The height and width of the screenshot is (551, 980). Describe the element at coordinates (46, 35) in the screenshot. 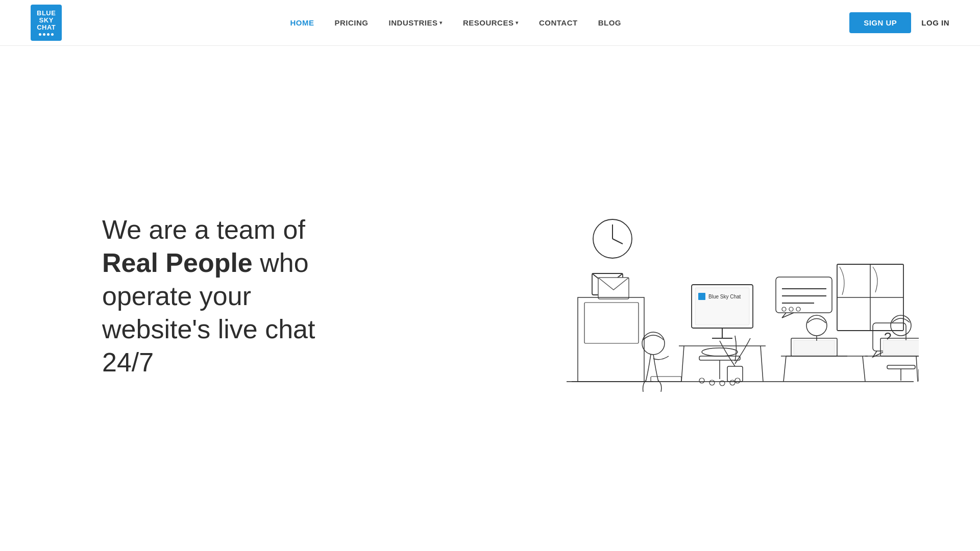

I see `logo-dots` at that location.